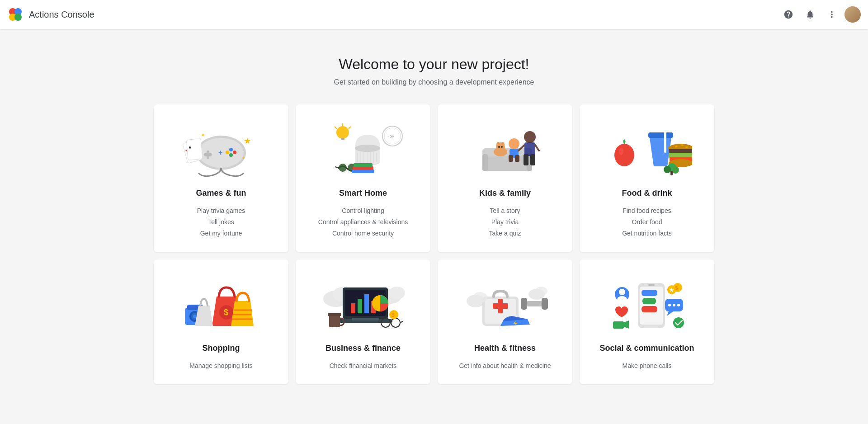 The image size is (868, 424). What do you see at coordinates (222, 222) in the screenshot?
I see `games-fun-features: Play trivia games Tell jokes Get my fort…` at bounding box center [222, 222].